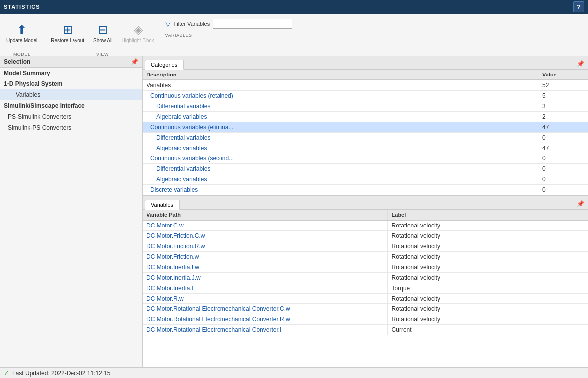 This screenshot has height=378, width=588. I want to click on category-value: 5, so click(563, 96).